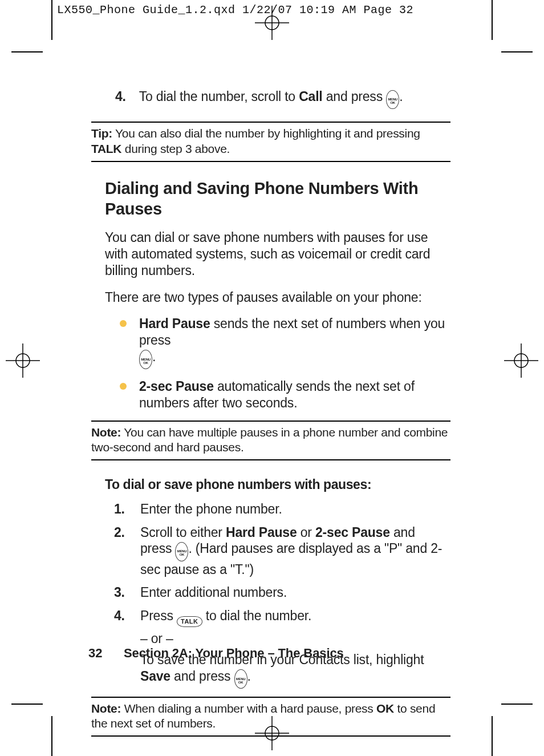 The image size is (544, 756). I want to click on list-bold: Hard Pause, so click(174, 324).